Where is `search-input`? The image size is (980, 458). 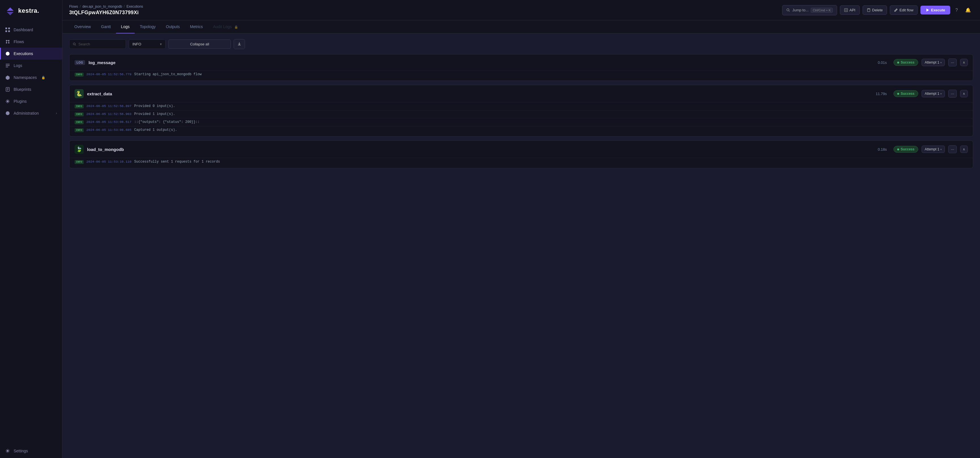 search-input is located at coordinates (100, 44).